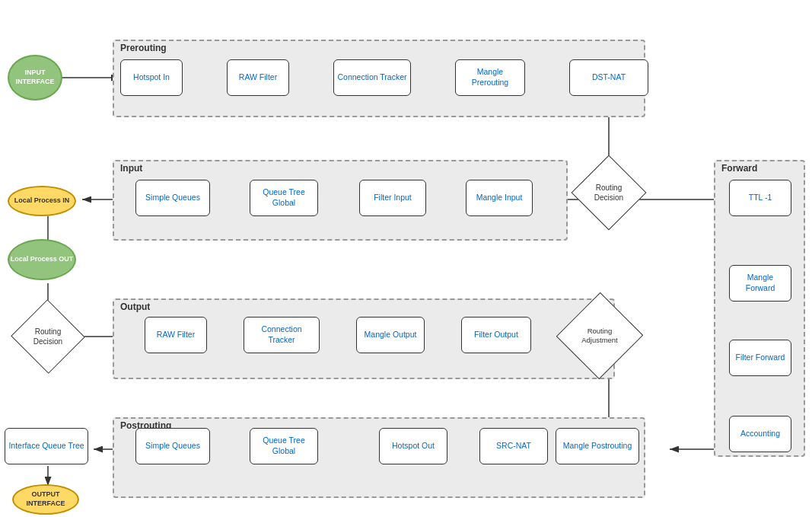 The height and width of the screenshot is (517, 812). Describe the element at coordinates (760, 358) in the screenshot. I see `filter-forward: Filter Forward` at that location.